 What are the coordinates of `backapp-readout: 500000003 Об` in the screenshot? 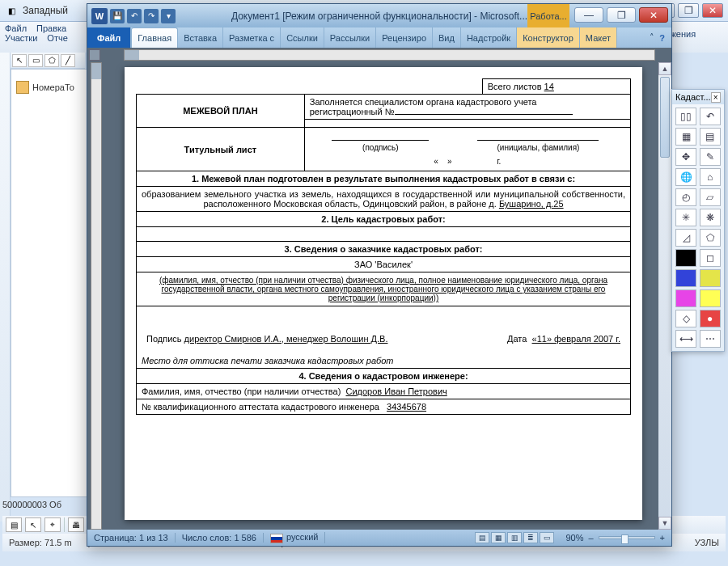 It's located at (44, 505).